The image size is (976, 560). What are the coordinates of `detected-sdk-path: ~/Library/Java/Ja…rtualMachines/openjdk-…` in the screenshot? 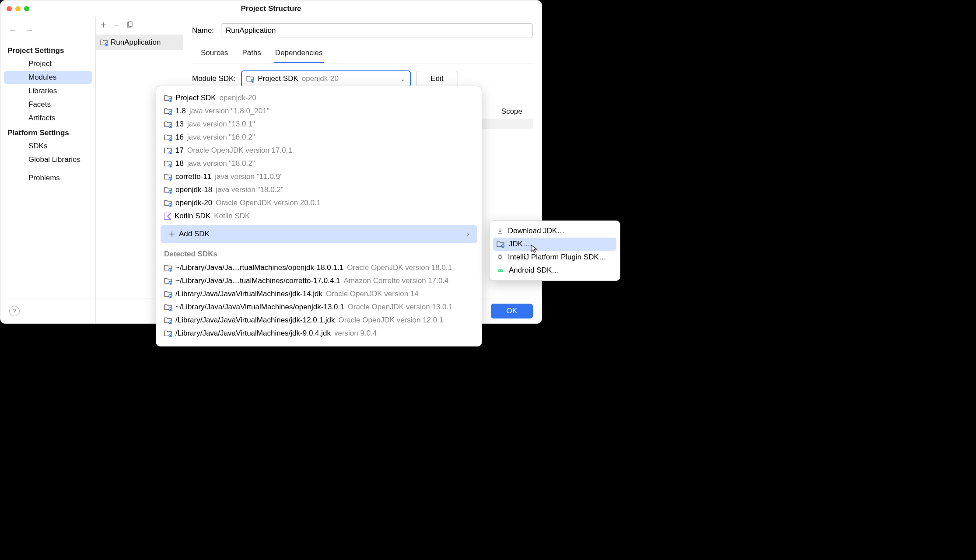 It's located at (259, 268).